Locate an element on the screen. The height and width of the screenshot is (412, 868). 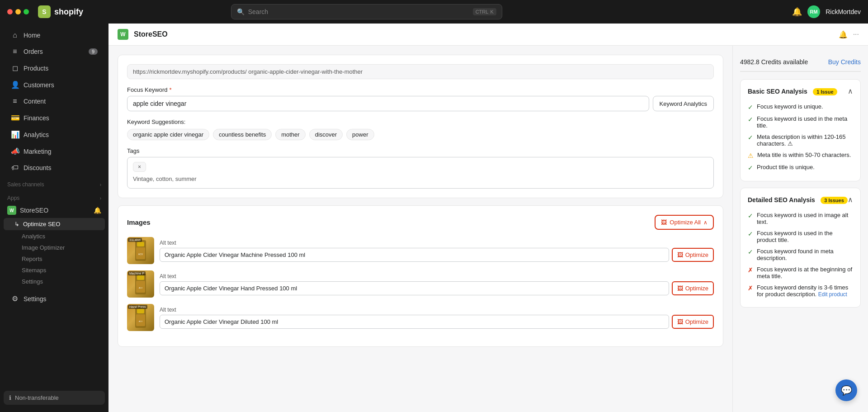
sidebar-item-home: ⌂ Home is located at coordinates (54, 35).